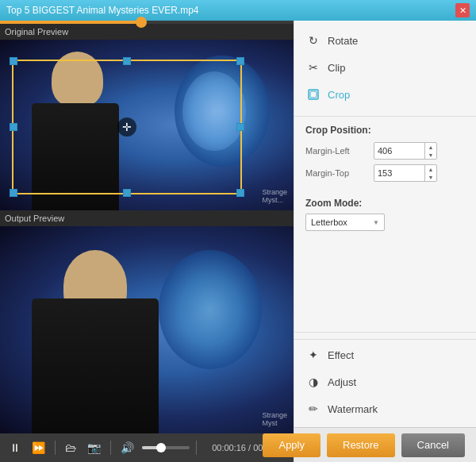 The height and width of the screenshot is (462, 476). Describe the element at coordinates (343, 41) in the screenshot. I see `rotate-label: Rotate` at that location.